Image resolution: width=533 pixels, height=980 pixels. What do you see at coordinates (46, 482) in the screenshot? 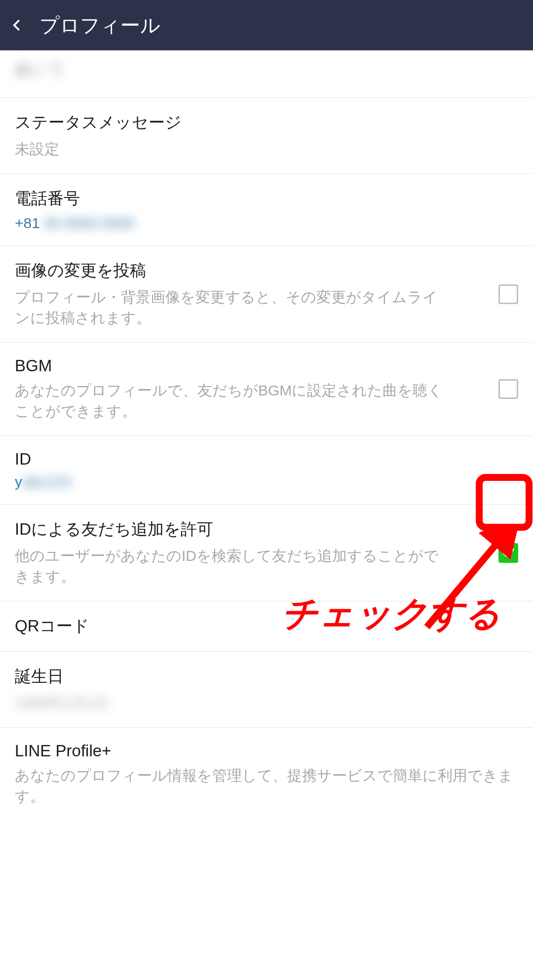
I see `blurred-id: abc123` at bounding box center [46, 482].